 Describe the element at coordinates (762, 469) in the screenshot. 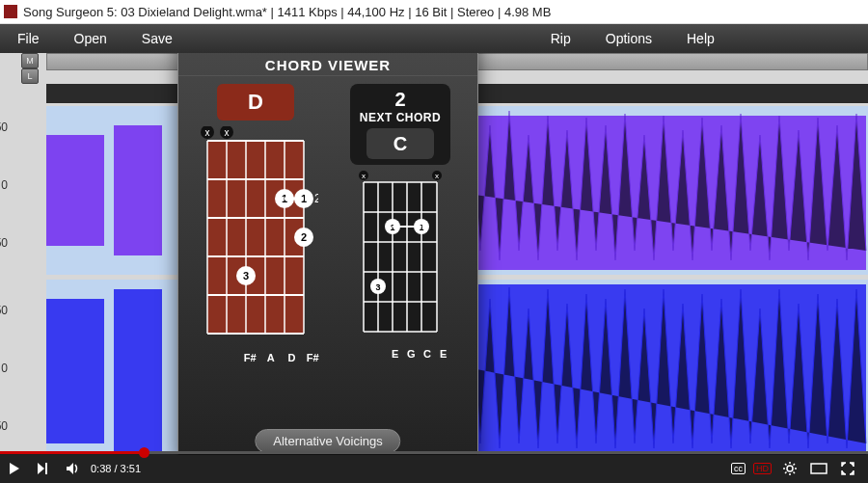

I see `hd-badge: HD` at that location.